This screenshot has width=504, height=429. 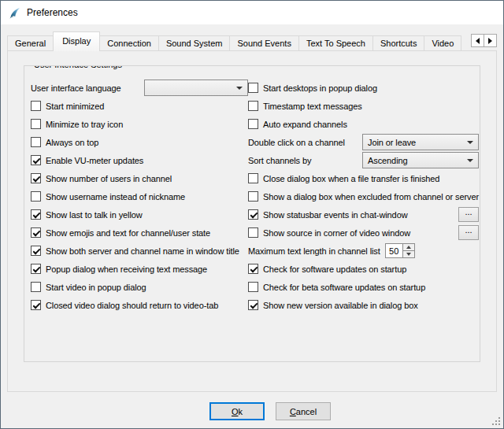 I want to click on spinner-up-button, so click(x=409, y=247).